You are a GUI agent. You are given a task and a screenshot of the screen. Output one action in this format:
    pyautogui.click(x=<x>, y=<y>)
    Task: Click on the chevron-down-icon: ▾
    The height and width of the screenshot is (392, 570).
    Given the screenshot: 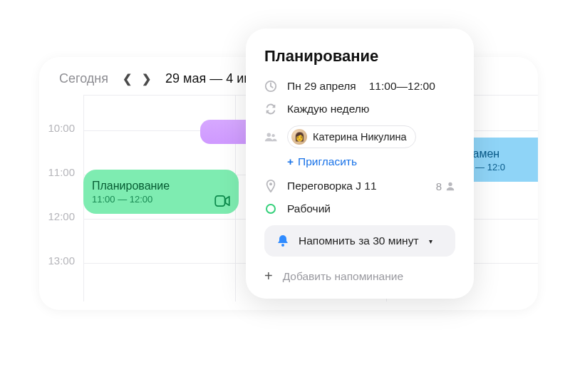 What is the action you would take?
    pyautogui.click(x=430, y=241)
    